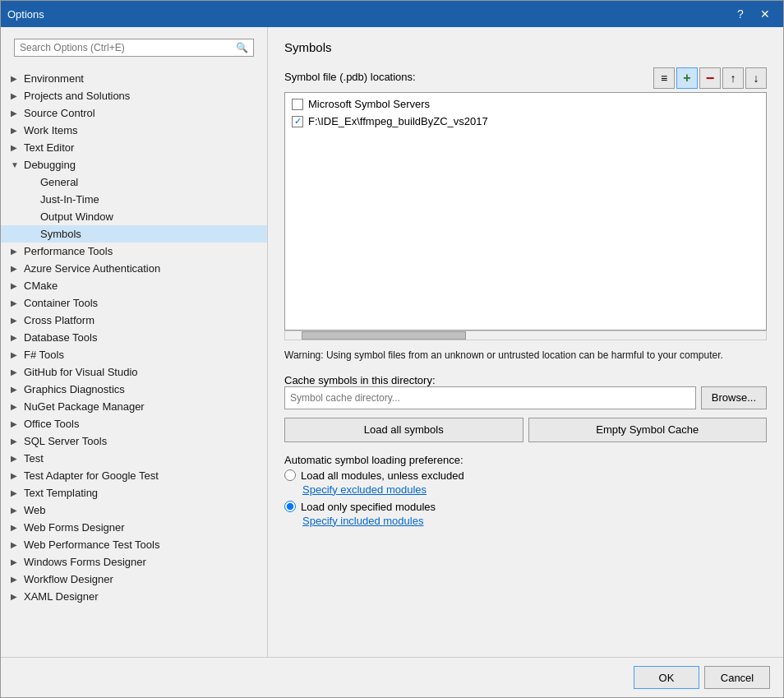 This screenshot has width=784, height=698. I want to click on browse-button: Browse..., so click(734, 398).